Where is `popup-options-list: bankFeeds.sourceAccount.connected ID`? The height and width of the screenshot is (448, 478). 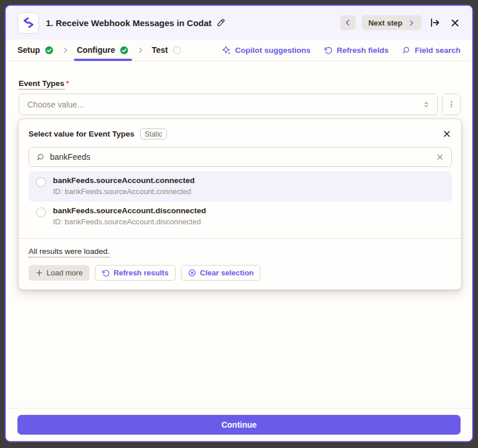 popup-options-list: bankFeeds.sourceAccount.connected ID is located at coordinates (240, 202).